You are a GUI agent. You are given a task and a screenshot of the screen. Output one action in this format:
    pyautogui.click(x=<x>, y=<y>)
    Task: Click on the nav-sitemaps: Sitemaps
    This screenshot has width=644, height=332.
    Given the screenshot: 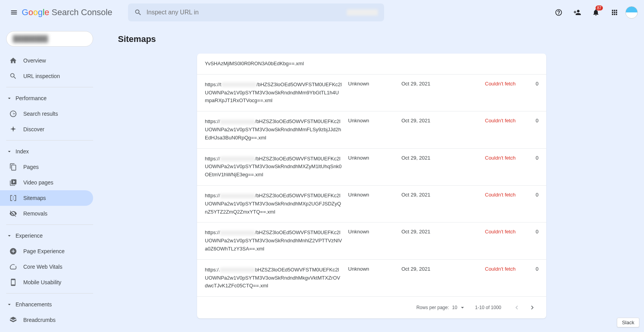 What is the action you would take?
    pyautogui.click(x=47, y=198)
    